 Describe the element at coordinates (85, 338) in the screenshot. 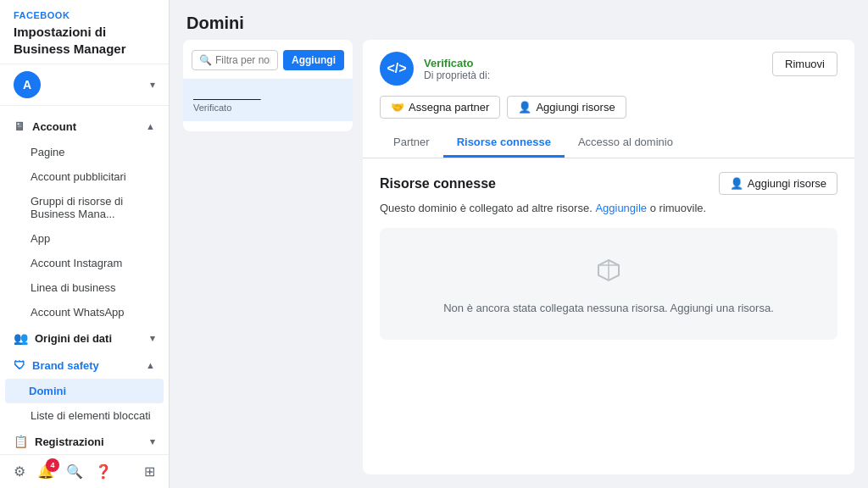

I see `sidebar-section-origini: 👥 Origini dei dati ▾` at that location.